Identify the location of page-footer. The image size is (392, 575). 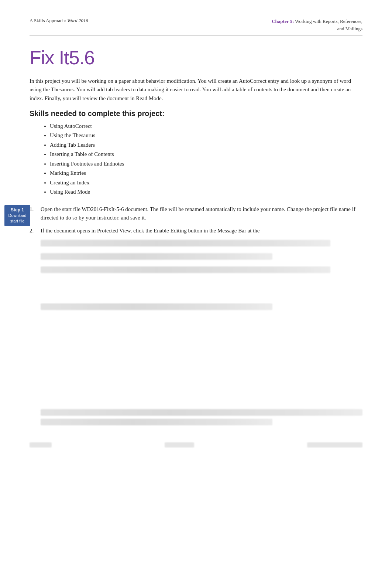
(196, 443).